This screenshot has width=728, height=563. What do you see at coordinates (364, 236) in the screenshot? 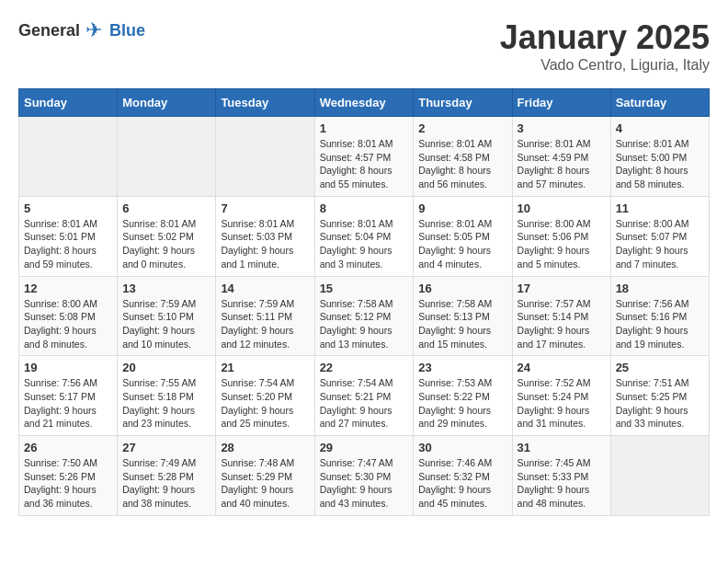
I see `calendar-cell: 8Sunrise: 8:01 AMSunset: 5:04 PMDaylight…` at bounding box center [364, 236].